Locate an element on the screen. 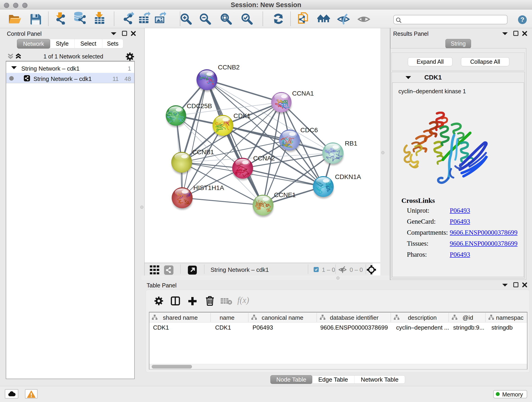 Image resolution: width=532 pixels, height=402 pixels. svg-text: CDK1 is located at coordinates (242, 116).